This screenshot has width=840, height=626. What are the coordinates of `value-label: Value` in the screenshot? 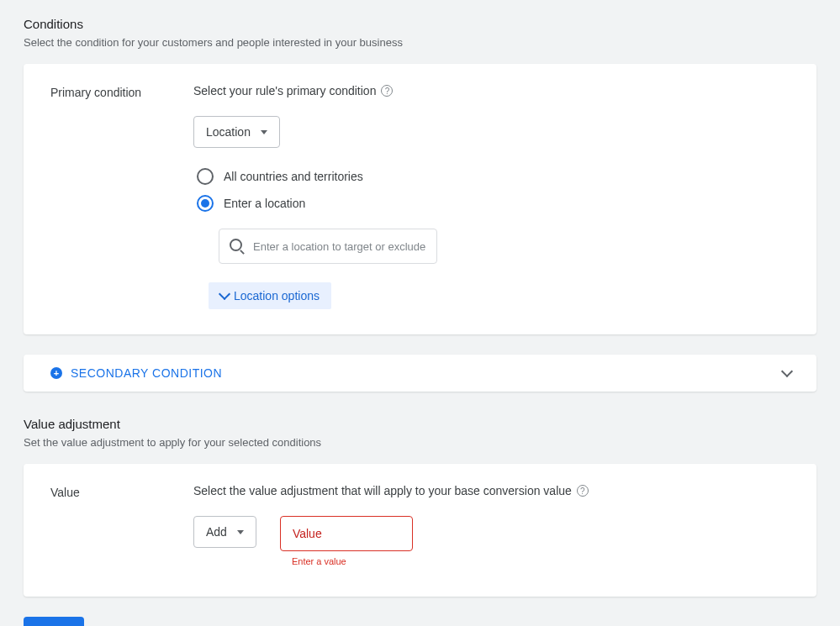 It's located at (122, 525).